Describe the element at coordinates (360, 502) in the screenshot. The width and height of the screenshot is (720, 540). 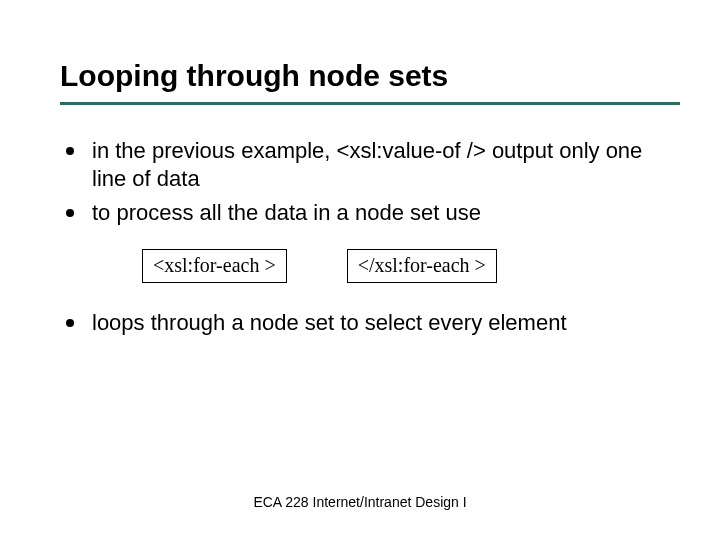
I see `footer-text: ECA 228 Internet/Intranet Design I` at that location.